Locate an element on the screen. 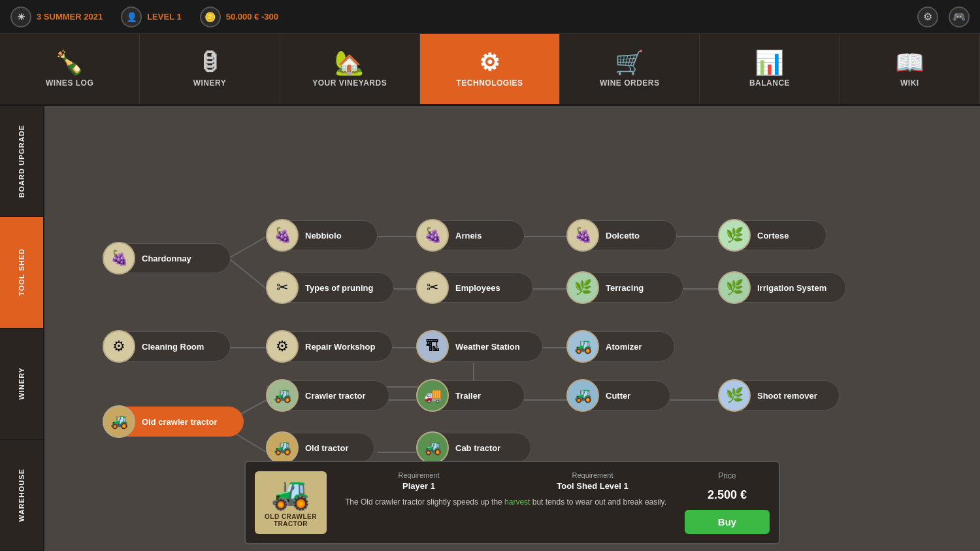 The height and width of the screenshot is (551, 980). node-old-crawler: 🚜 Old crawler tractor is located at coordinates (174, 422).